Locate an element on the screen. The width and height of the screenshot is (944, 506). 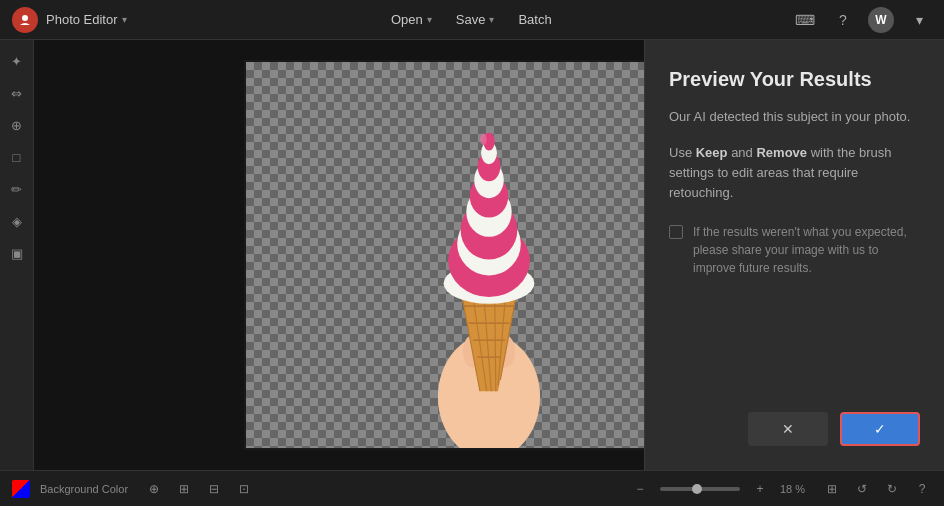
keep-label: Keep is located at coordinates (712, 152).